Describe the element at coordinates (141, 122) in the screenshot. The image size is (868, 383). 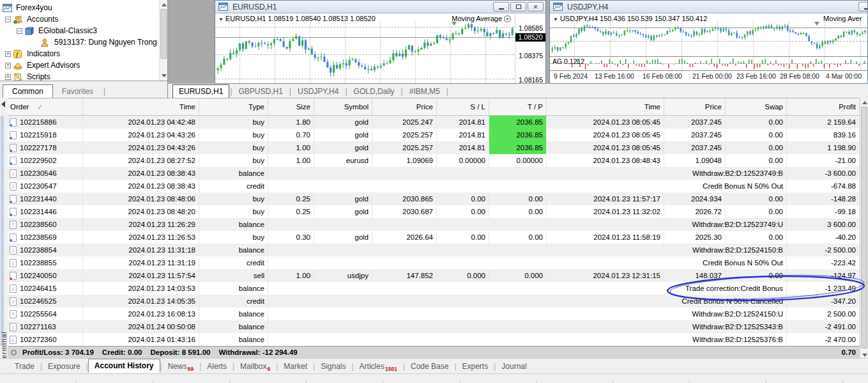
I see `cell-open-time: 2024.01.23 04:42:48` at that location.